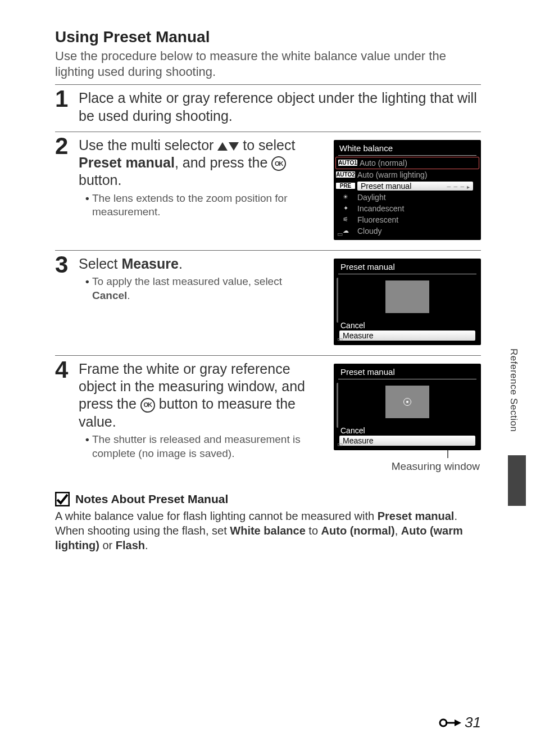 The width and height of the screenshot is (536, 756). I want to click on text: A white balance value for flash lighting…, so click(216, 516).